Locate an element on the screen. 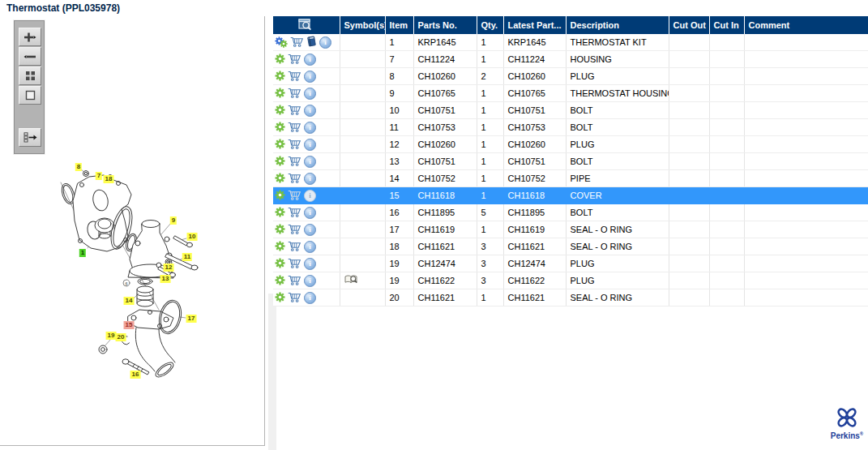  cell-parts-no: CH10751 is located at coordinates (445, 162).